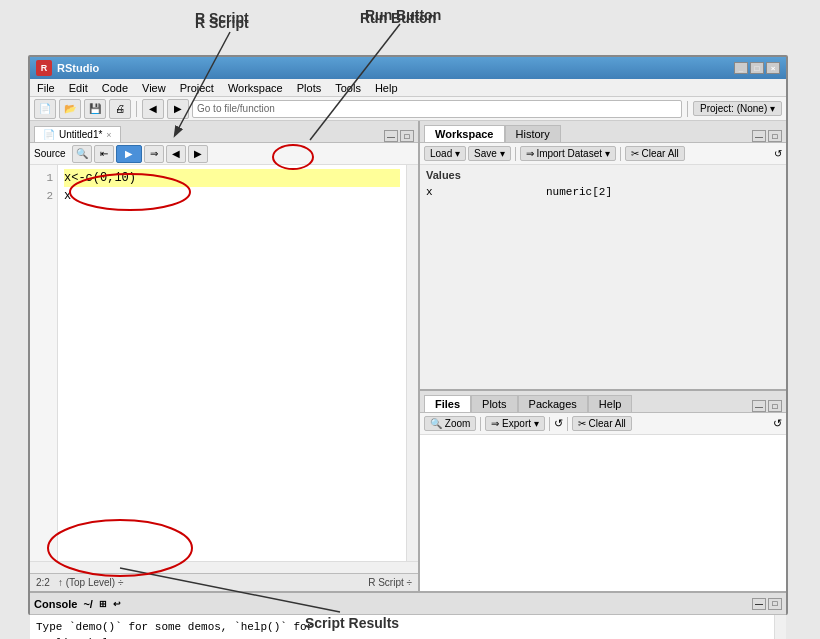 Image resolution: width=820 pixels, height=639 pixels. I want to click on app-icon: R, so click(44, 68).